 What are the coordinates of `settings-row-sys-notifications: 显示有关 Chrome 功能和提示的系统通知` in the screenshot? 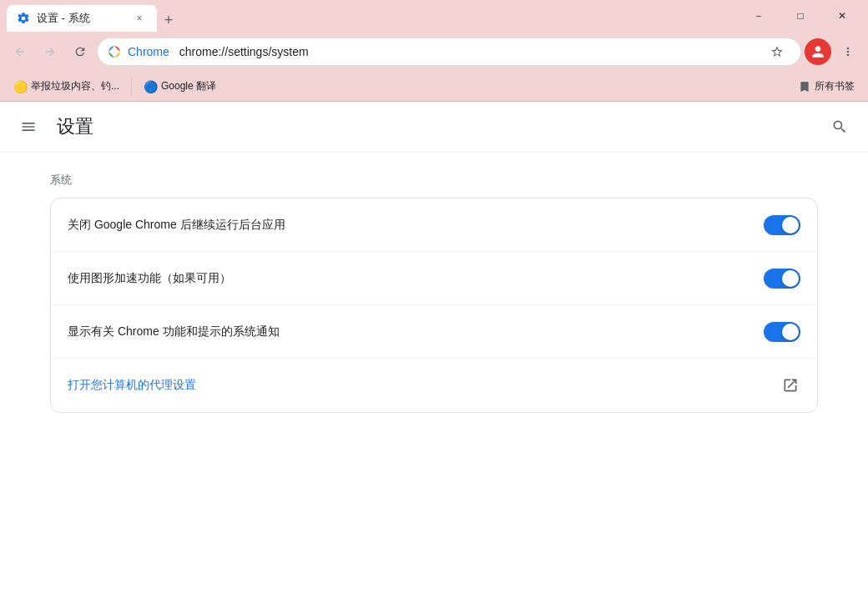 It's located at (434, 332).